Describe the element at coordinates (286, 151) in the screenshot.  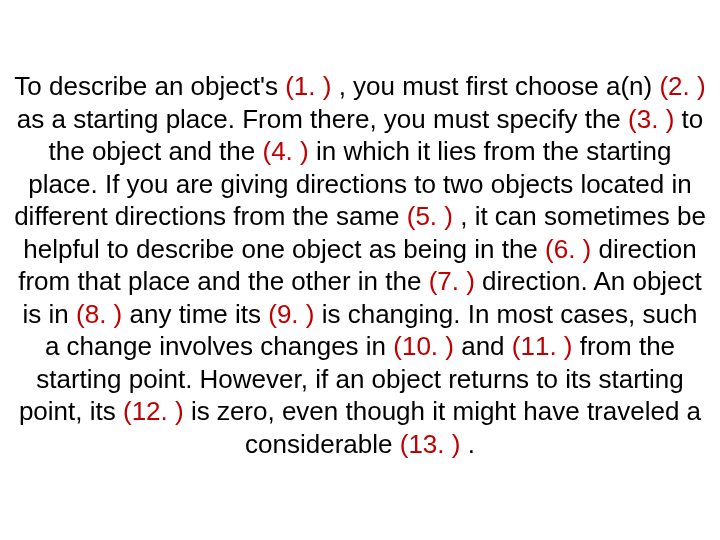
I see `blank-4: (4. )` at that location.